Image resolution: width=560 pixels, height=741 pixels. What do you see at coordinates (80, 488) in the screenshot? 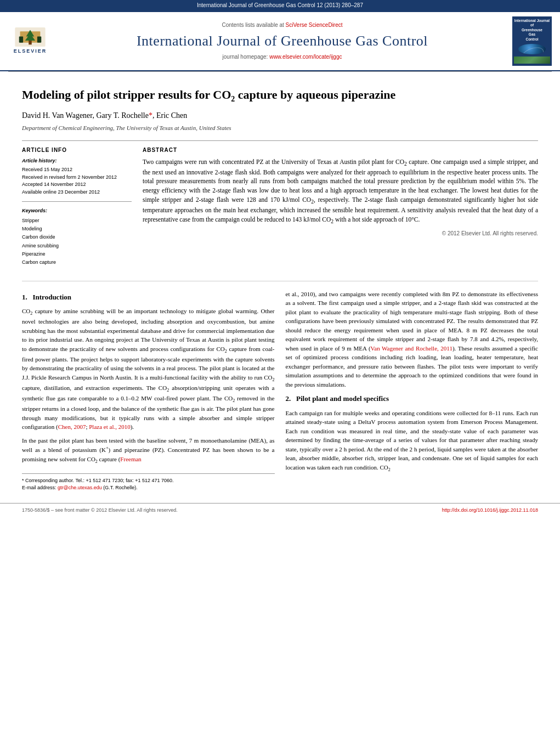
I see `email-link: gtr@che.utexas.edu` at bounding box center [80, 488].